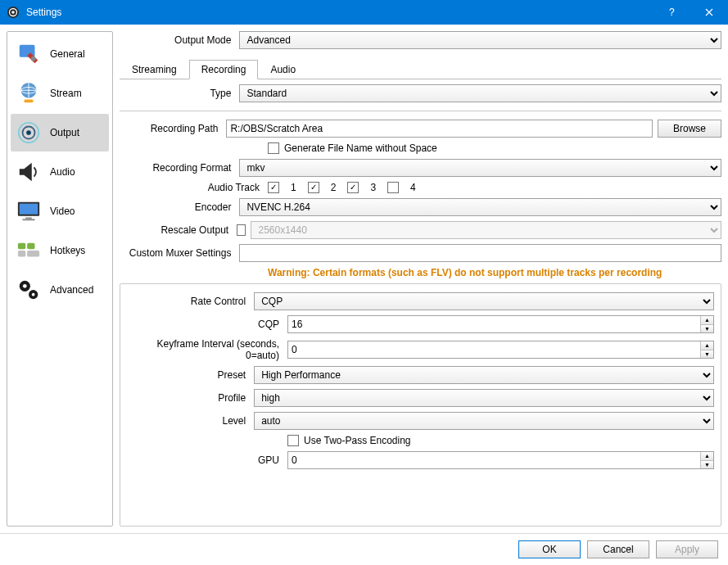  What do you see at coordinates (480, 207) in the screenshot?
I see `encoder-select: NVENC H.264` at bounding box center [480, 207].